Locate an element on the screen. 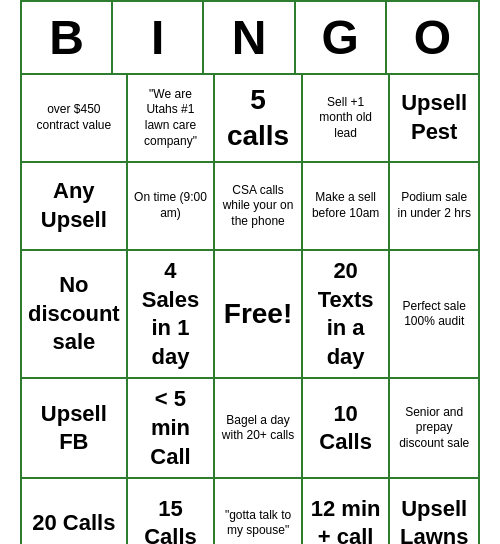  bingo-cell-4: Upsell Pest is located at coordinates (434, 119).